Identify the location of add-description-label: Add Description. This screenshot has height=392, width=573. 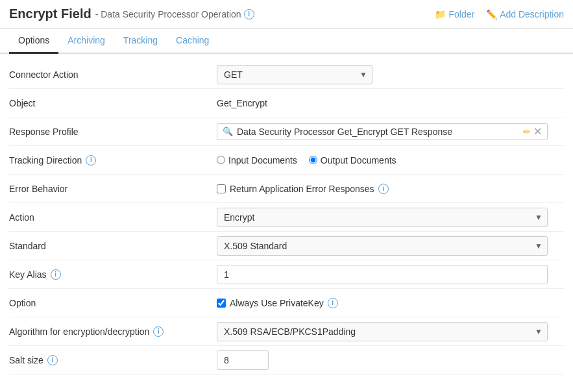
(532, 14).